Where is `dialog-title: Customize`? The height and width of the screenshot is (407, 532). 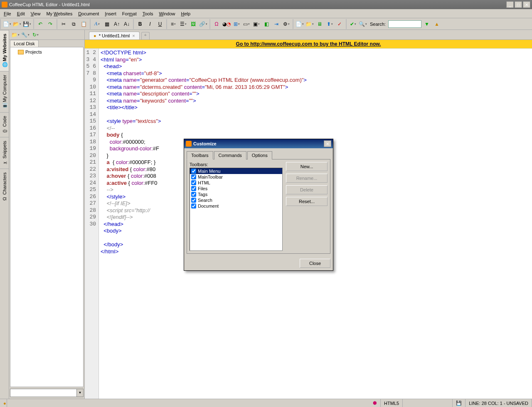 dialog-title: Customize is located at coordinates (259, 144).